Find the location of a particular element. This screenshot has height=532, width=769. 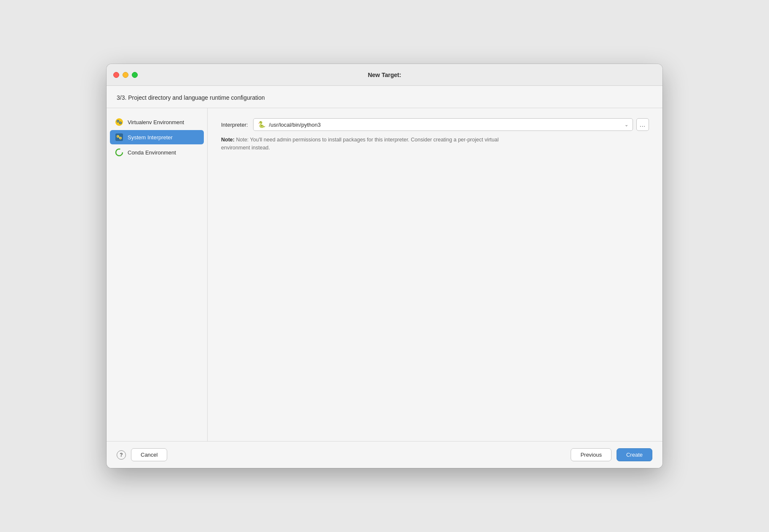

chevron-down-icon: ⌄ is located at coordinates (627, 125).